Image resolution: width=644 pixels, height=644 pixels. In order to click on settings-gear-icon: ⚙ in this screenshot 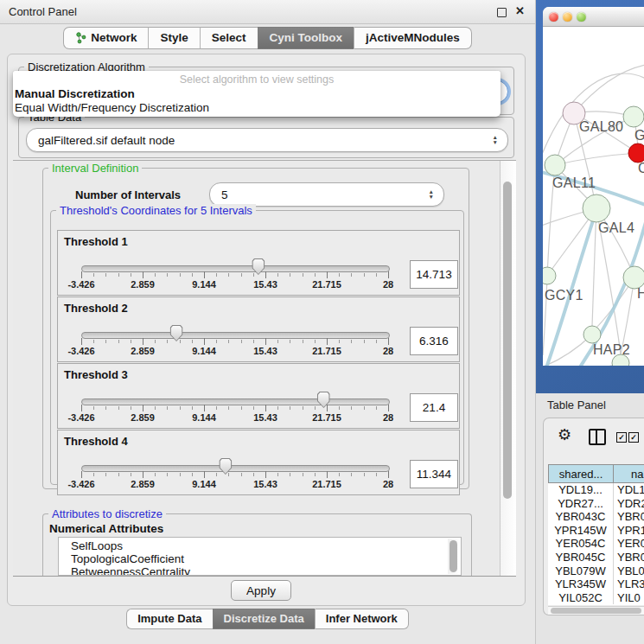, I will do `click(564, 435)`.